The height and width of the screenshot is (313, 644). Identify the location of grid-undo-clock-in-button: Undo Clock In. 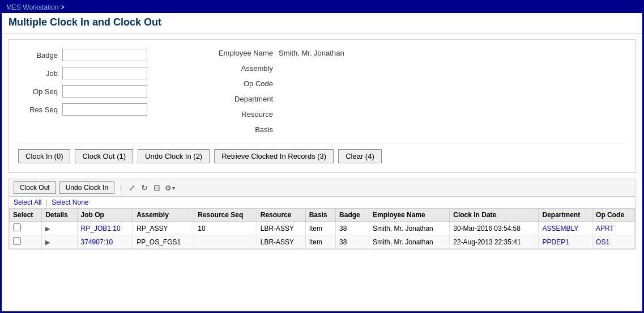
(87, 188).